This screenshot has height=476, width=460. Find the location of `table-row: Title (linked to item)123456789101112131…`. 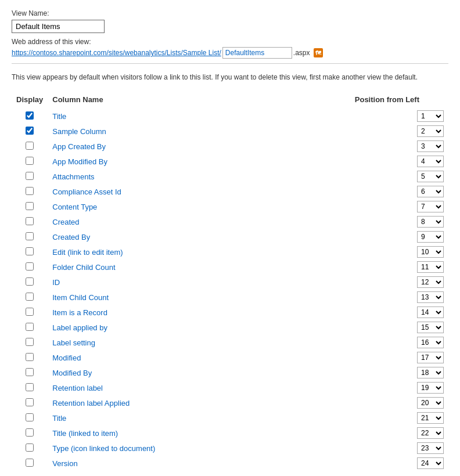

table-row: Title (linked to item)123456789101112131… is located at coordinates (230, 433).